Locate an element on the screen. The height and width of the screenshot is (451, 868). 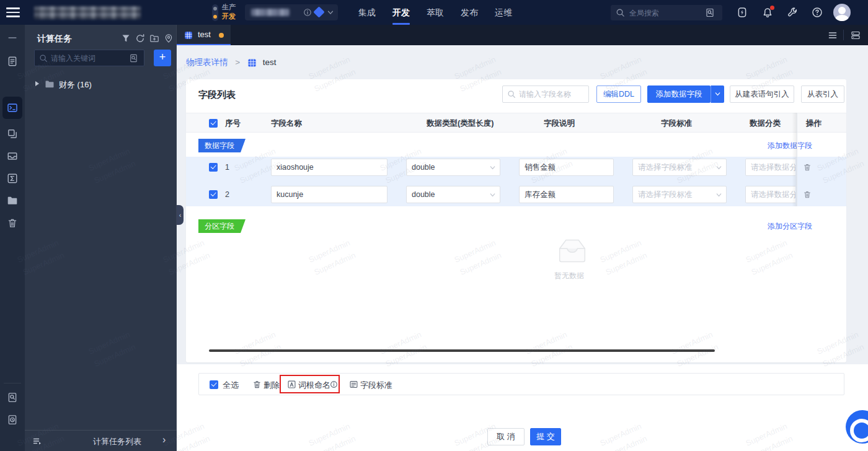
clipboard-history-icon is located at coordinates (12, 419).